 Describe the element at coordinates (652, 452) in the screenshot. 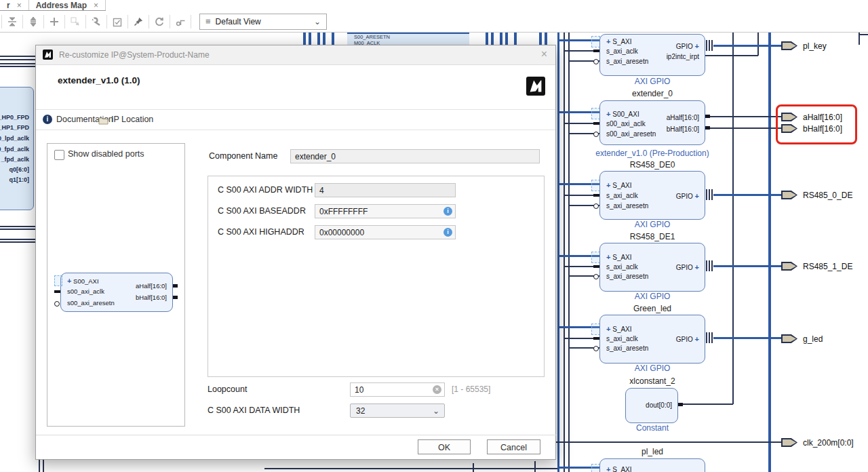

I see `block-title: pl_led` at that location.